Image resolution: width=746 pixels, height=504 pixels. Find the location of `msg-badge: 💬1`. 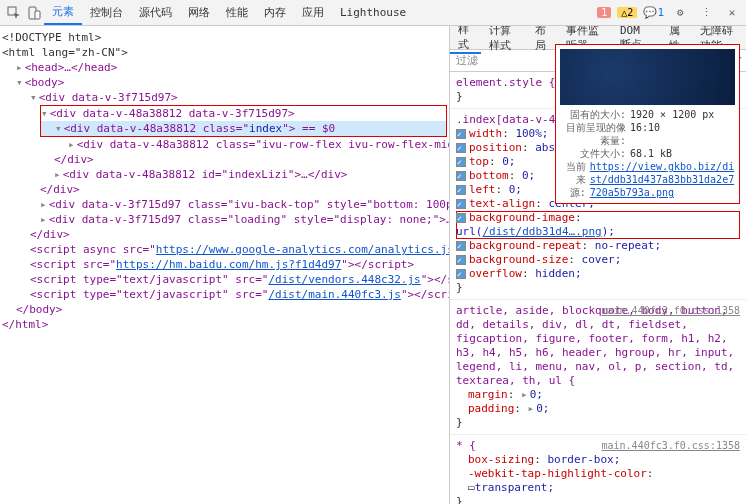

msg-badge: 💬1 is located at coordinates (654, 12).